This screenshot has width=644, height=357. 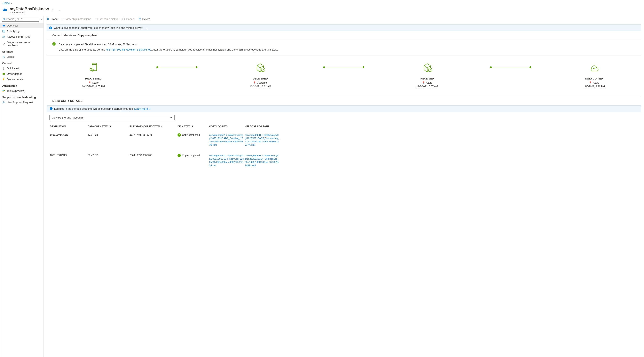 What do you see at coordinates (106, 19) in the screenshot?
I see `schedule-pickup-button: Schedule pickup` at bounding box center [106, 19].